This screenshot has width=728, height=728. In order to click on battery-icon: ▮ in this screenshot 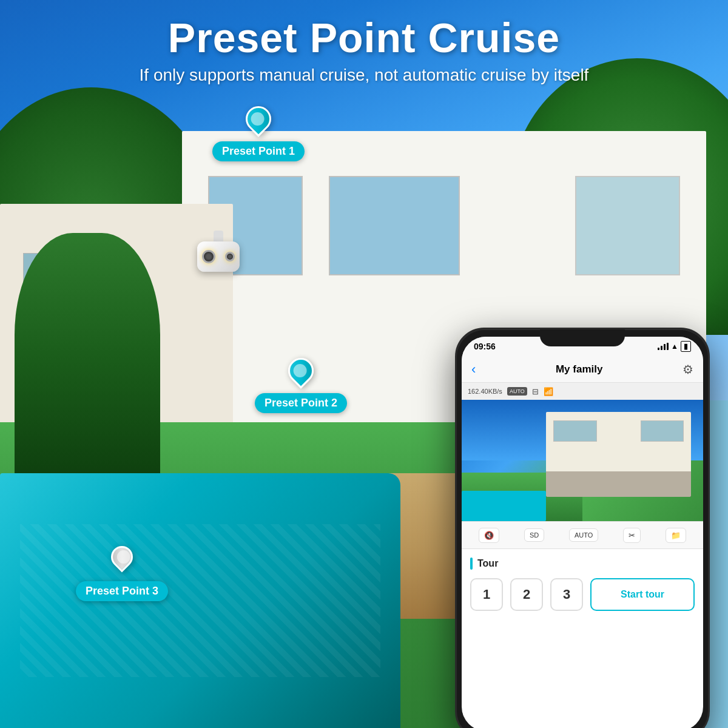, I will do `click(686, 346)`.